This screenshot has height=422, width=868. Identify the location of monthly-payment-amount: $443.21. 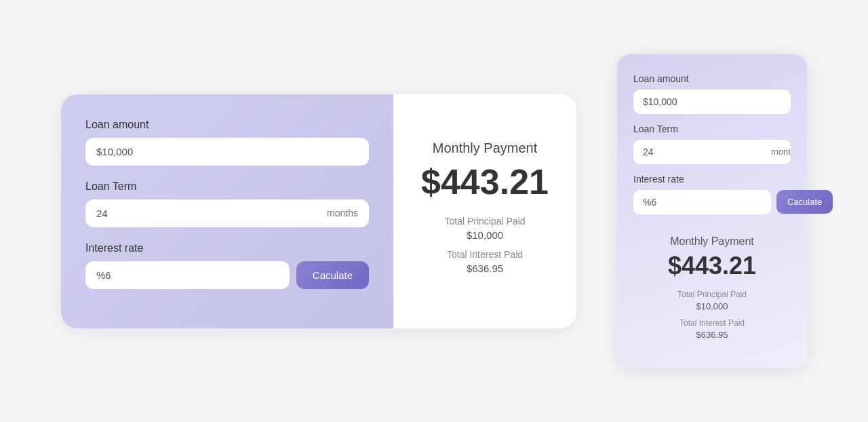
(485, 182).